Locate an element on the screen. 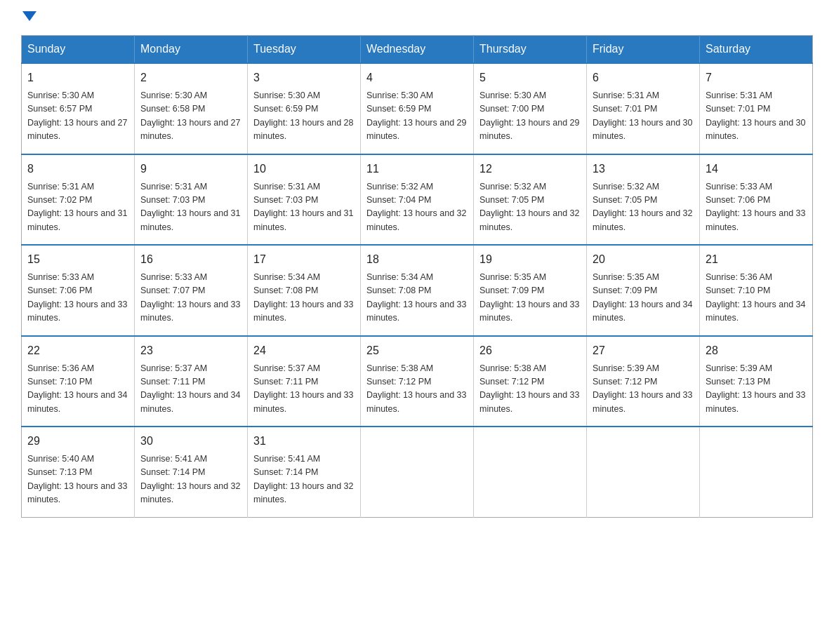 The height and width of the screenshot is (644, 834). calendar-cell: 5Sunrise: 5:30 AMSunset: 7:00 PMDaylight… is located at coordinates (531, 109).